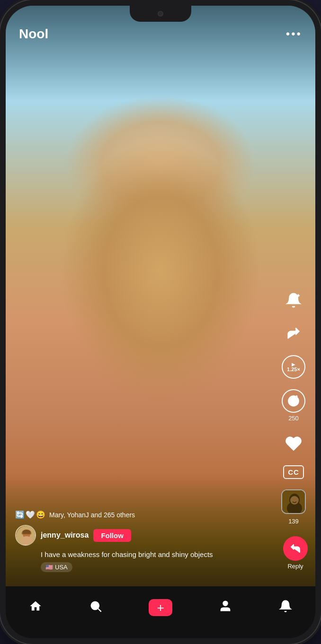 The image size is (321, 644). I want to click on like-action, so click(294, 444).